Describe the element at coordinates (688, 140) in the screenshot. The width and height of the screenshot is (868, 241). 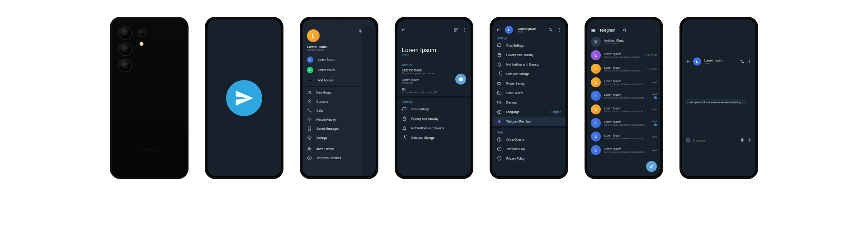
I see `emoji-icon` at that location.